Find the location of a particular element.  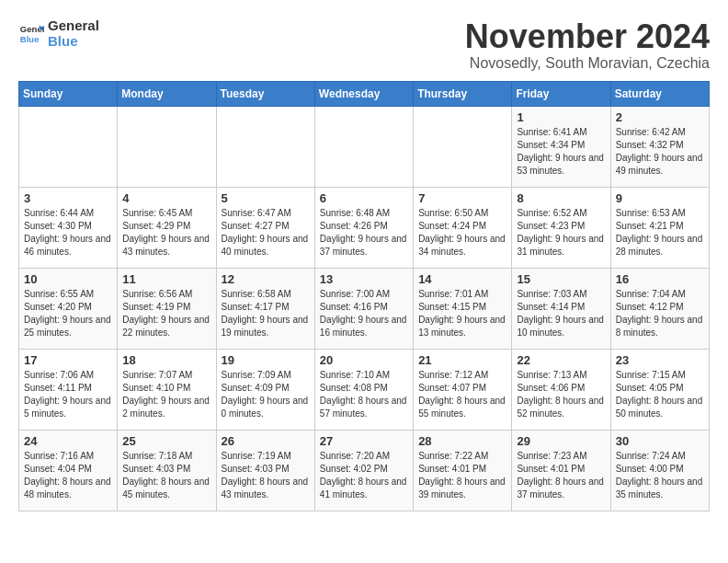

calendar-cell: 18Sunrise: 7:07 AM Sunset: 4:10 PM Dayli… is located at coordinates (167, 389).